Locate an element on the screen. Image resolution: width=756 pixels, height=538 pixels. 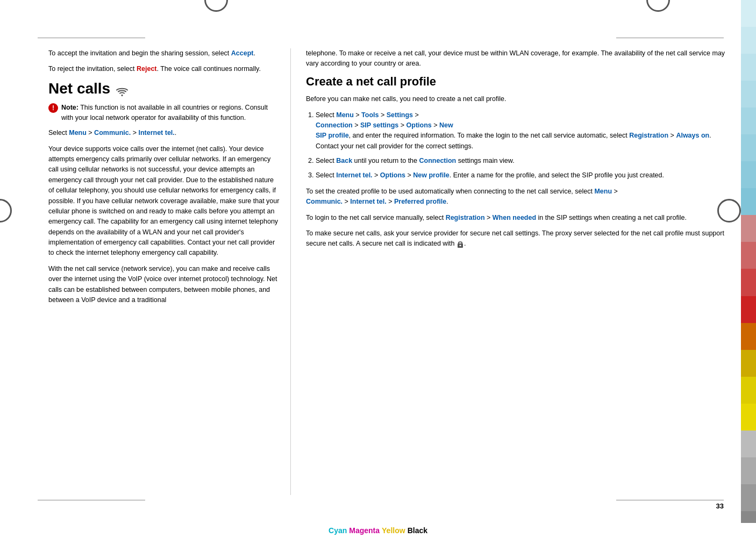
auto-profile-text: To set the created profile to be used au… is located at coordinates (516, 197).